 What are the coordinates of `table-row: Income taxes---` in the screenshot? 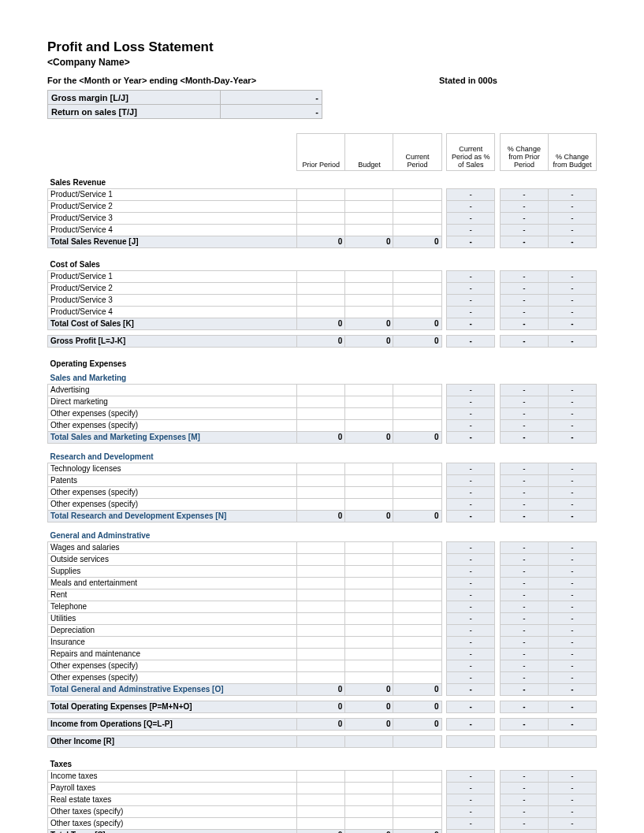 It's located at (322, 777).